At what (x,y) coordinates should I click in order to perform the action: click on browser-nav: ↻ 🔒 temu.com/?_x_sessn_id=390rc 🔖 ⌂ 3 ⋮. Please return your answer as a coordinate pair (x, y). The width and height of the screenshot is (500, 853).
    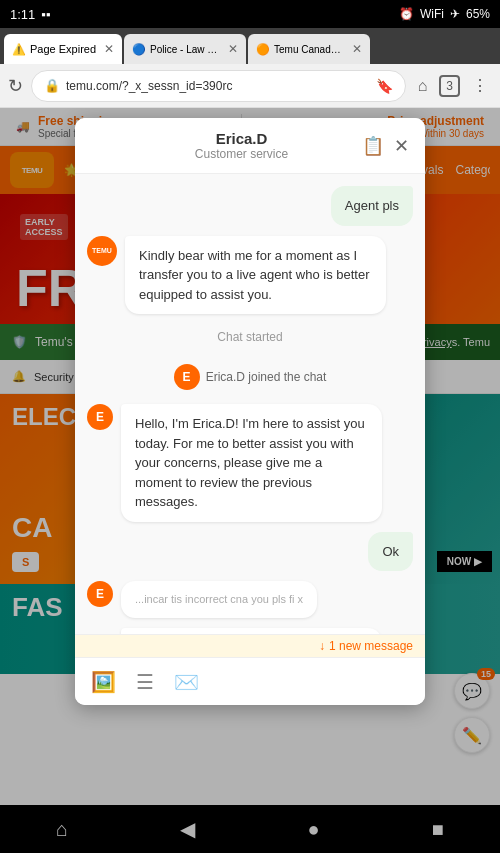
    Looking at the image, I should click on (250, 86).